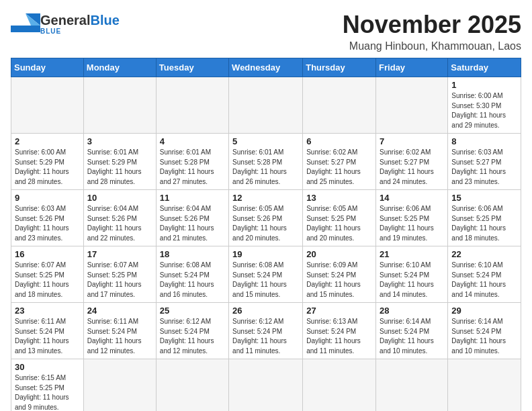  Describe the element at coordinates (266, 68) in the screenshot. I see `calendar-header-row: Sunday Monday Tuesday Wednesday Thursday…` at that location.